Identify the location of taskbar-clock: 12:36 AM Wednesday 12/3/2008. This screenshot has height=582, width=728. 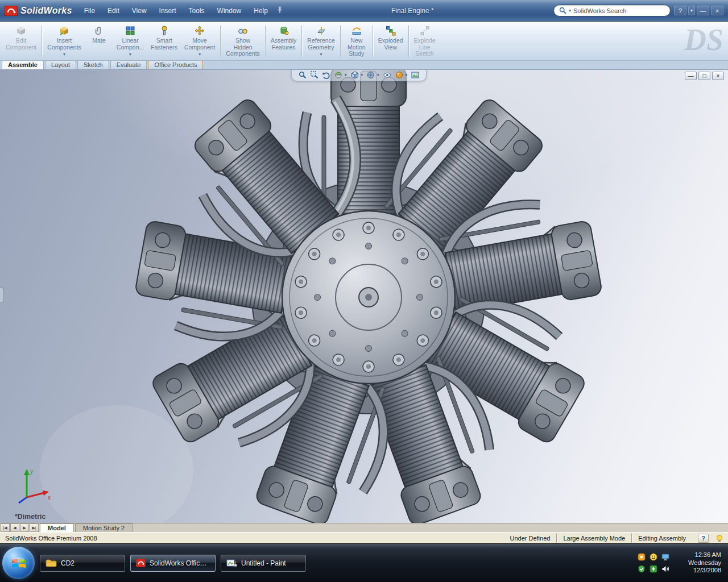
(700, 563).